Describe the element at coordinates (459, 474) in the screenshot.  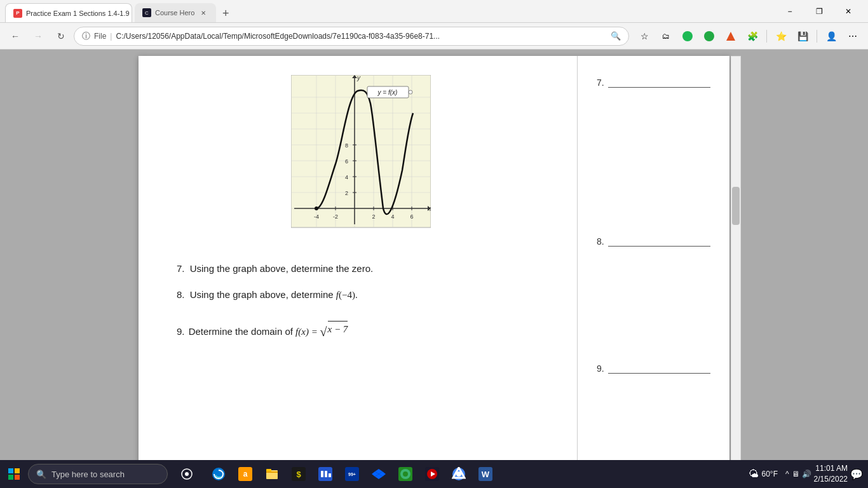
I see `taskbar-chrome-icon` at that location.